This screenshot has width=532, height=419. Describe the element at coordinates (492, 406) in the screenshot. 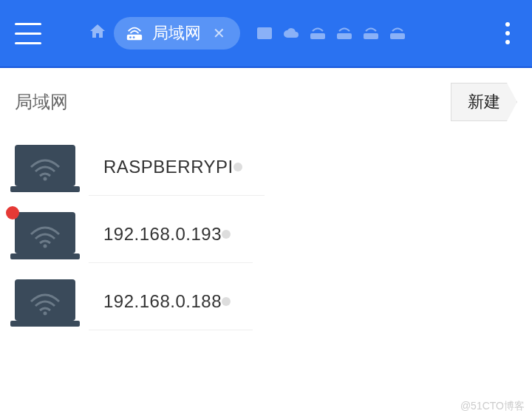

I see `watermark: @51CTO博客` at that location.